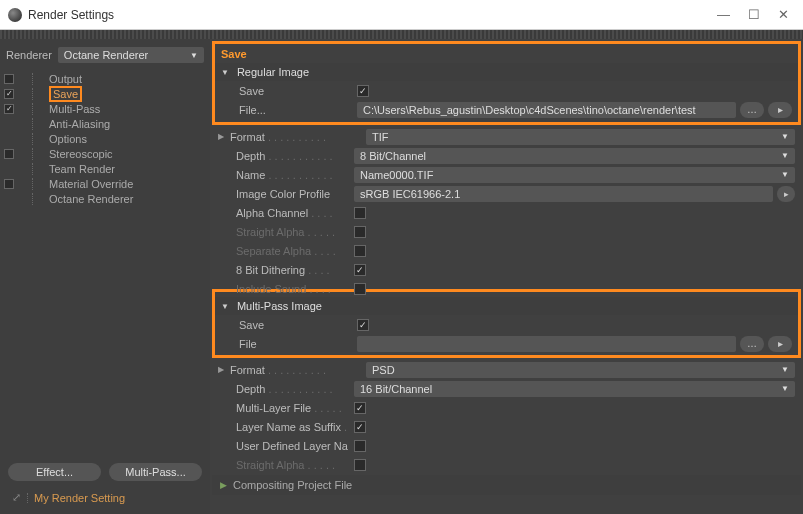 Image resolution: width=803 pixels, height=514 pixels. What do you see at coordinates (372, 15) in the screenshot?
I see `window-title: Render Settings` at bounding box center [372, 15].